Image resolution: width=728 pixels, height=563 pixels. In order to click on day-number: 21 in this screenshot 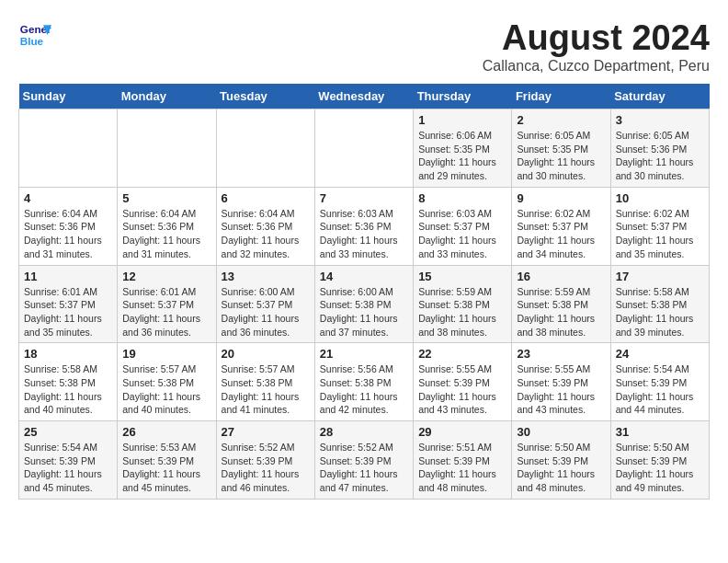, I will do `click(364, 353)`.